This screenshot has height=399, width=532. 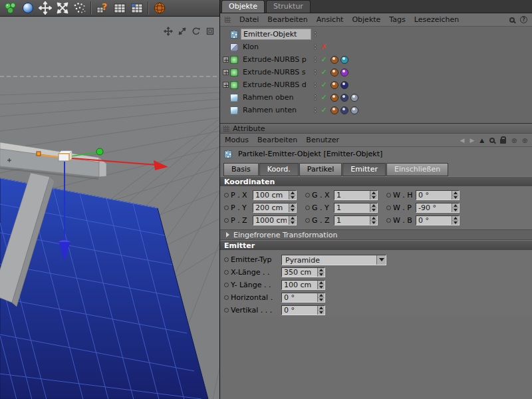 What do you see at coordinates (277, 140) in the screenshot?
I see `menu-bearbeiten-attr: Bearbeiten` at bounding box center [277, 140].